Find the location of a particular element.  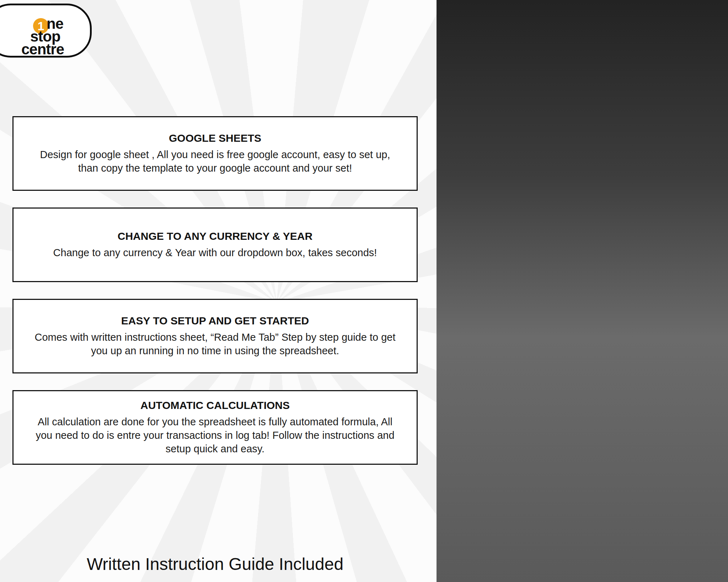

logo-line-3: centre is located at coordinates (43, 49).